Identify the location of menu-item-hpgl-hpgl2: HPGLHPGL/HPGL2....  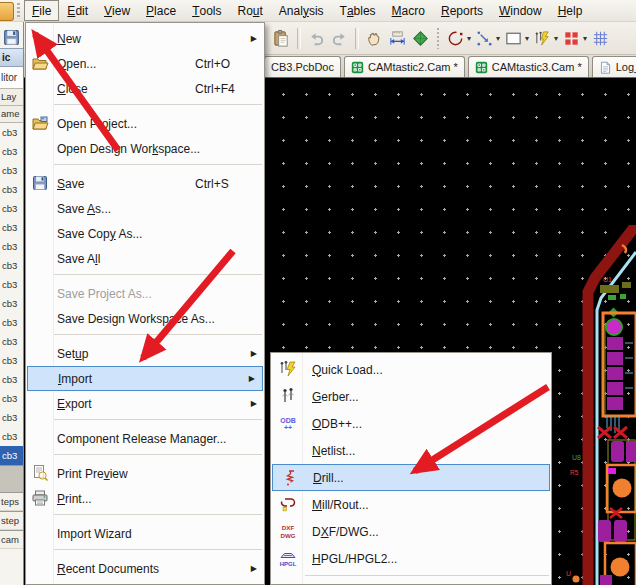
(411, 558).